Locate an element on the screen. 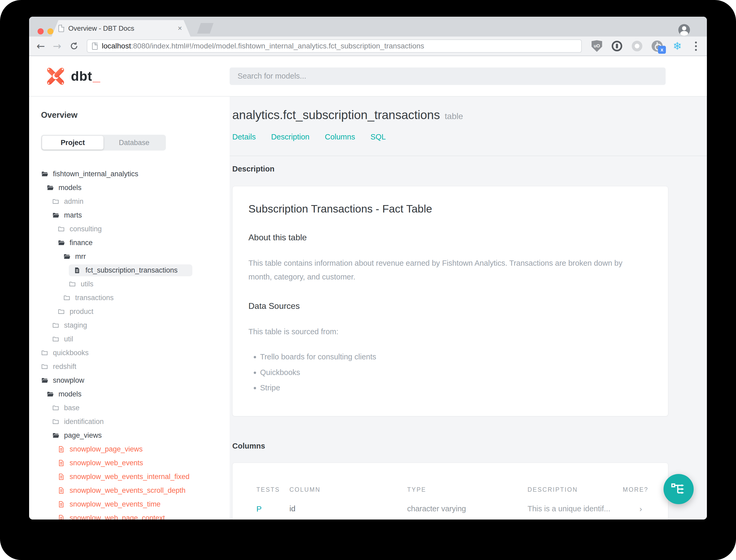  tree-item-redshift: redshift is located at coordinates (135, 367).